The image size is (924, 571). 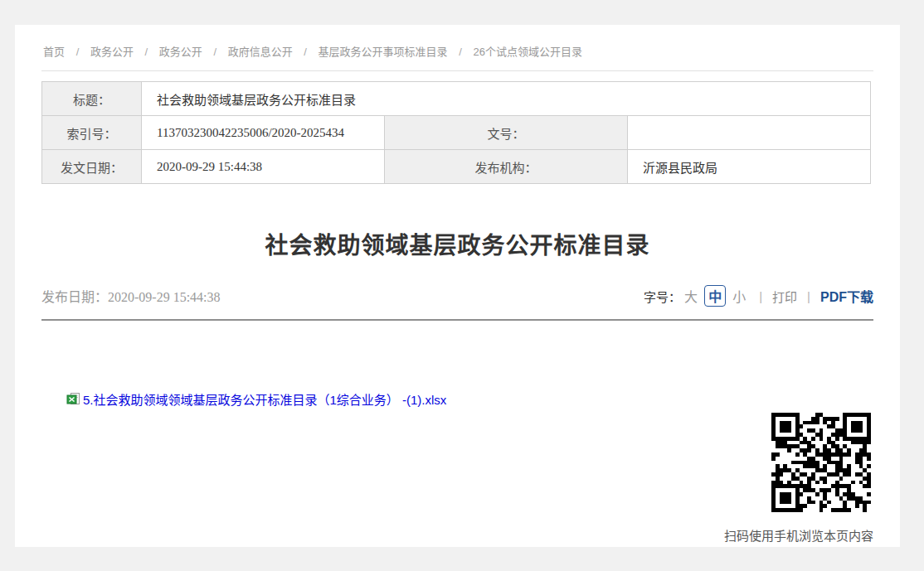 I want to click on breadcrumb-home: 首页, so click(x=54, y=51).